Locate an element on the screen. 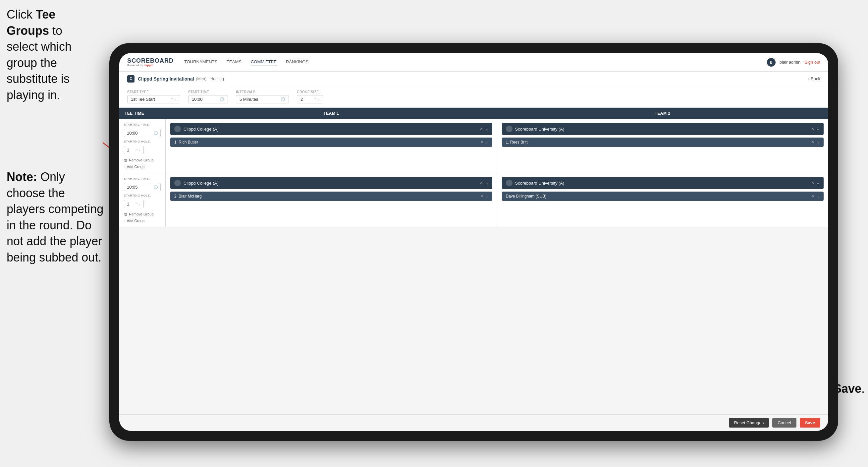 This screenshot has height=467, width=868. start-time-input: 10:00 🕐 is located at coordinates (208, 99).